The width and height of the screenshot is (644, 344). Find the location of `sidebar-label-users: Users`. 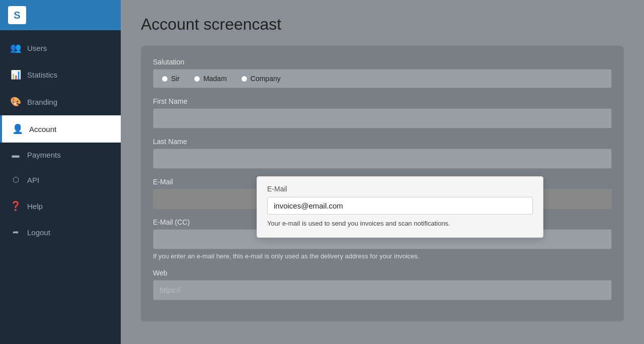

sidebar-label-users: Users is located at coordinates (37, 48).